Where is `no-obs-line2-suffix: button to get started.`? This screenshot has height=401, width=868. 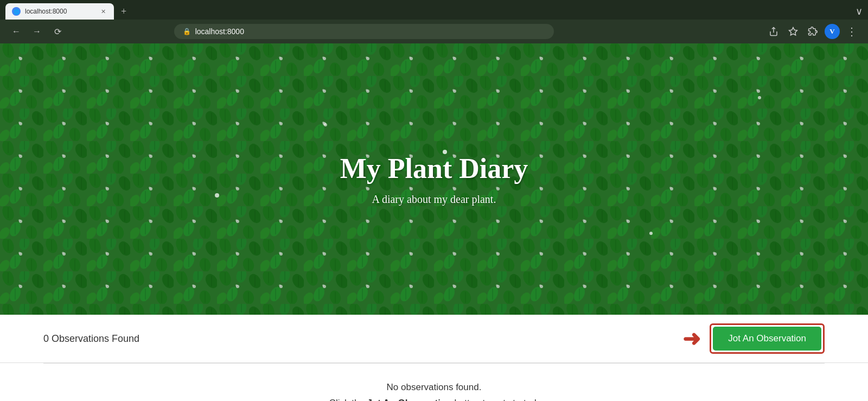
no-obs-line2-suffix: button to get started. is located at coordinates (496, 399).